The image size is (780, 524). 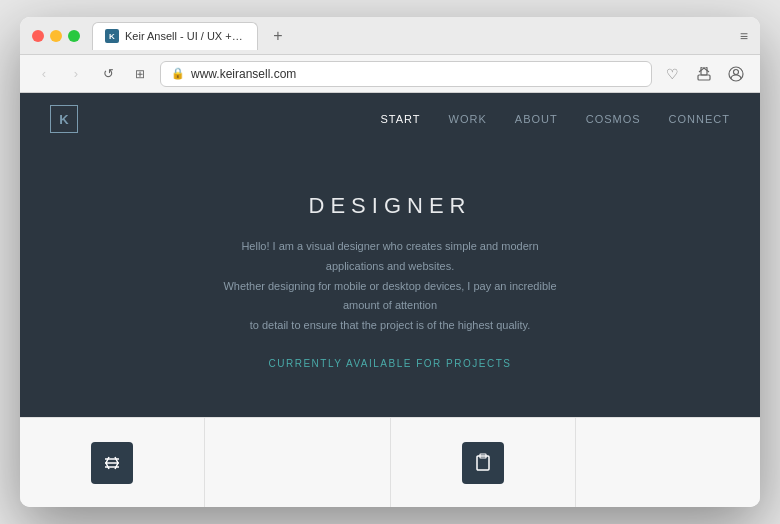 I want to click on share-icon, so click(x=704, y=74).